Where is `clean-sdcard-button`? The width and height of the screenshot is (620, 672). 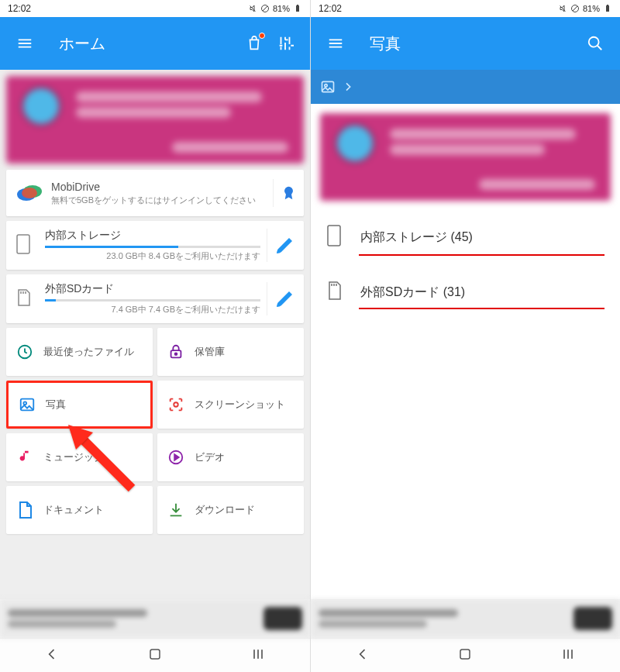
clean-sdcard-button is located at coordinates (281, 299).